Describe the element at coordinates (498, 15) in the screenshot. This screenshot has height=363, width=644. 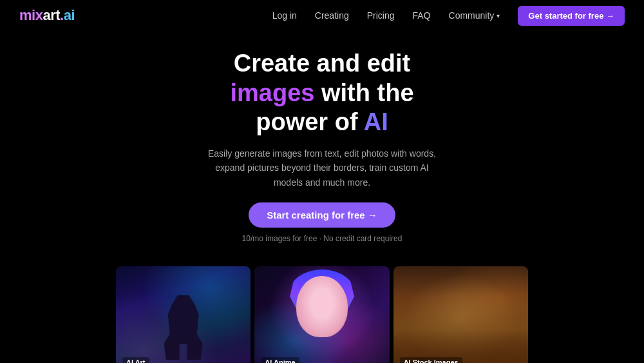
I see `chevron-down-icon: ▾` at that location.